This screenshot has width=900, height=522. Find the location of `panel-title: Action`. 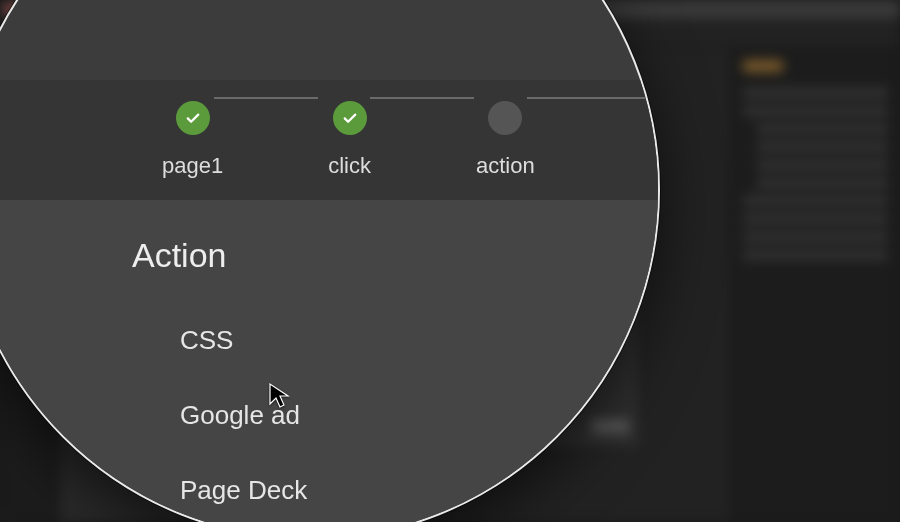

panel-title: Action is located at coordinates (395, 256).